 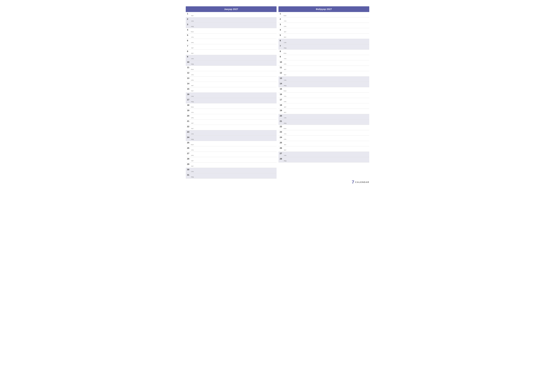 What do you see at coordinates (282, 14) in the screenshot?
I see `day-cell: 1ПОН` at bounding box center [282, 14].